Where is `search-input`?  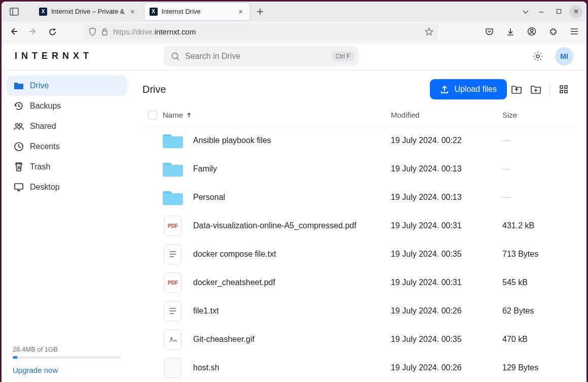
search-input is located at coordinates (255, 56).